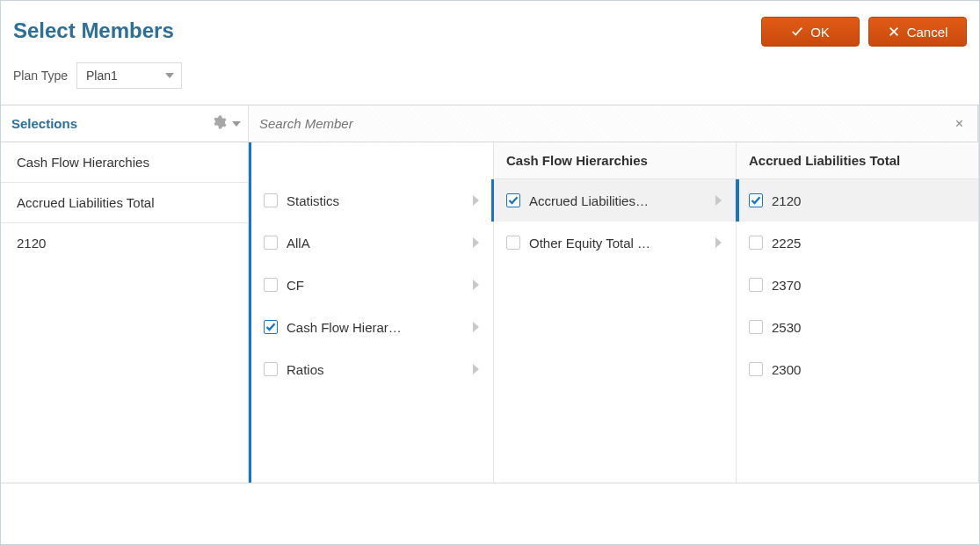 The image size is (980, 545). Describe the element at coordinates (870, 200) in the screenshot. I see `member-label: 2120` at that location.